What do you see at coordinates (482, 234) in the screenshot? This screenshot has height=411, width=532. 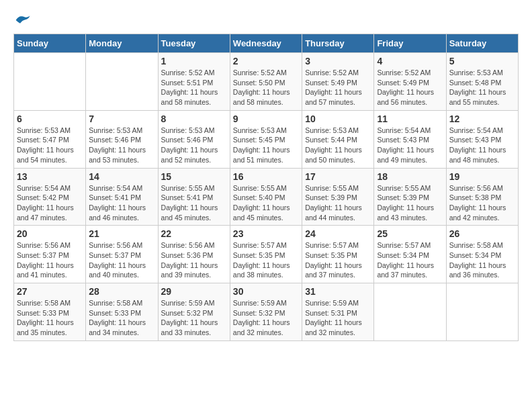 I see `day-number: 26` at bounding box center [482, 234].